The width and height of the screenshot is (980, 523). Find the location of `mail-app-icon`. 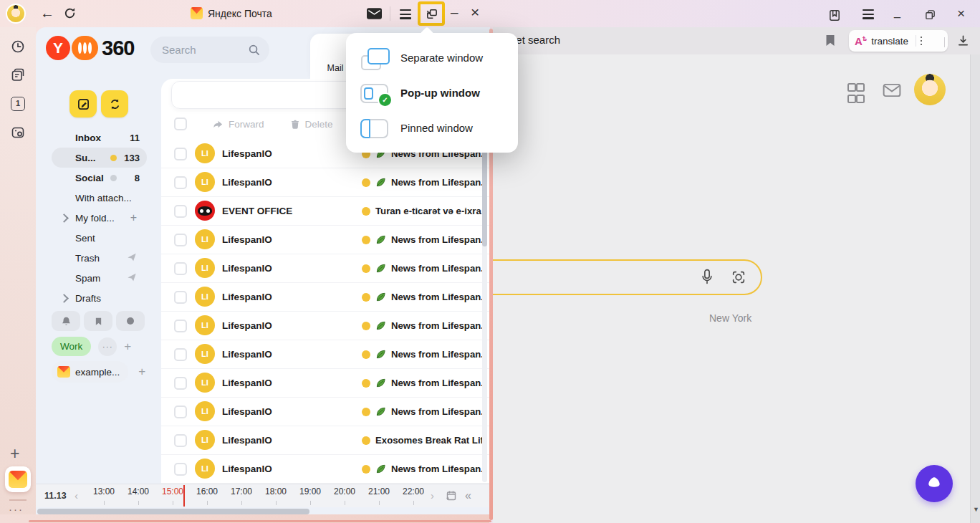

mail-app-icon is located at coordinates (18, 479).